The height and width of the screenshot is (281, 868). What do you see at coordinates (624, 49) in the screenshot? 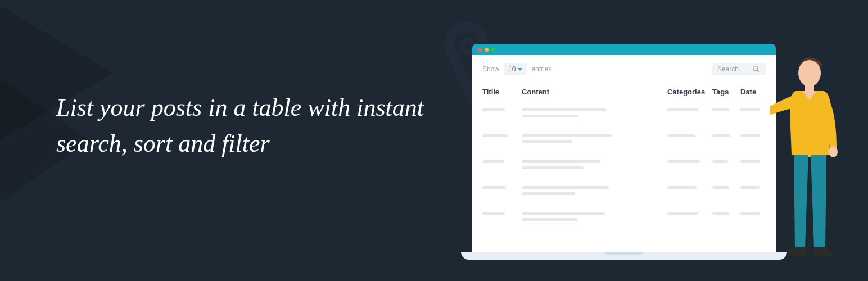
I see `window-titlebar` at bounding box center [624, 49].